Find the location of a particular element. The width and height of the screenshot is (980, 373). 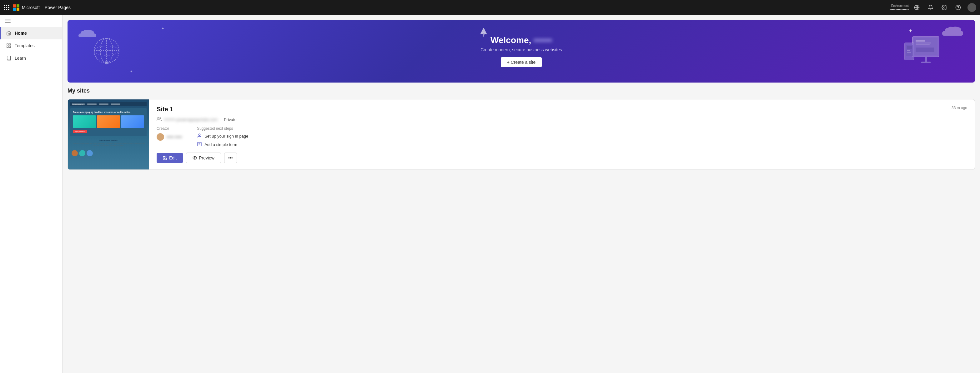

next-steps-label: Suggested next steps is located at coordinates (223, 129).